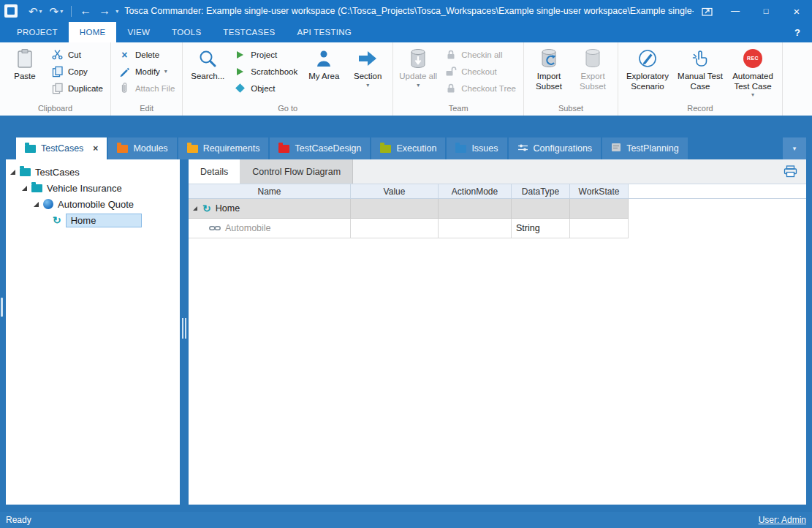  I want to click on status-bar: Ready User: Admin, so click(406, 520).